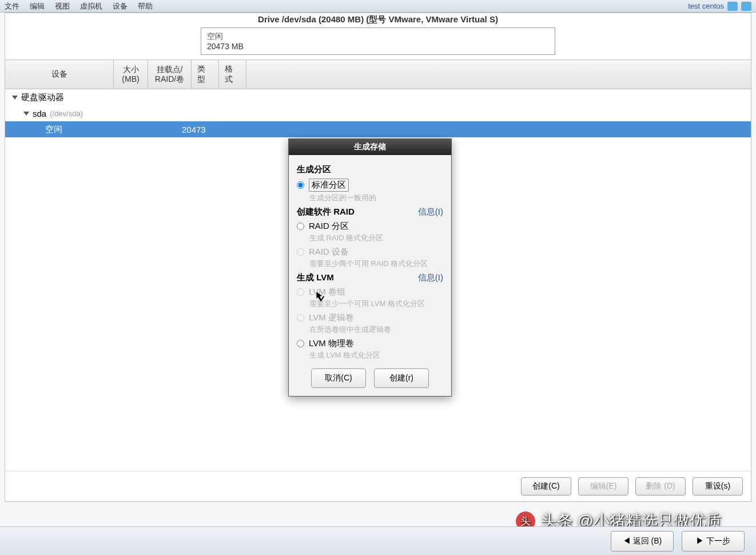 The height and width of the screenshot is (555, 756). Describe the element at coordinates (62, 6) in the screenshot. I see `menu-view: 视图` at that location.